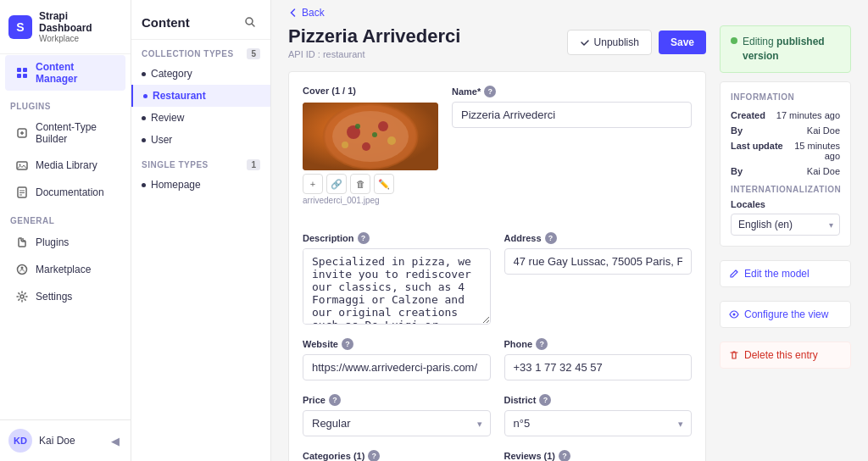  What do you see at coordinates (598, 344) in the screenshot?
I see `phone-label: Phone ?` at bounding box center [598, 344].